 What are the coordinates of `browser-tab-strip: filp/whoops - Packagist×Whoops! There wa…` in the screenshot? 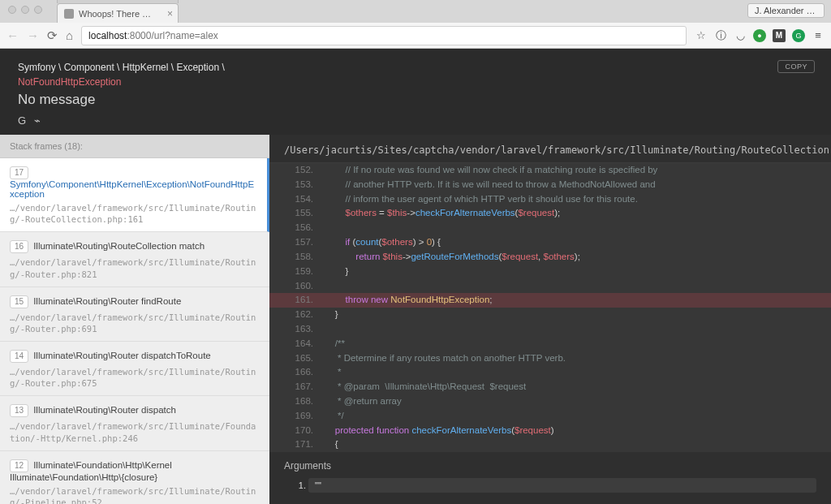 It's located at (416, 11).